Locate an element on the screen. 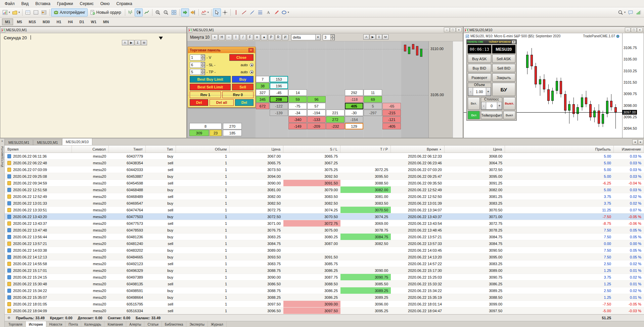 This screenshot has height=327, width=644. stoploss-off-button: Выкл. is located at coordinates (509, 104).